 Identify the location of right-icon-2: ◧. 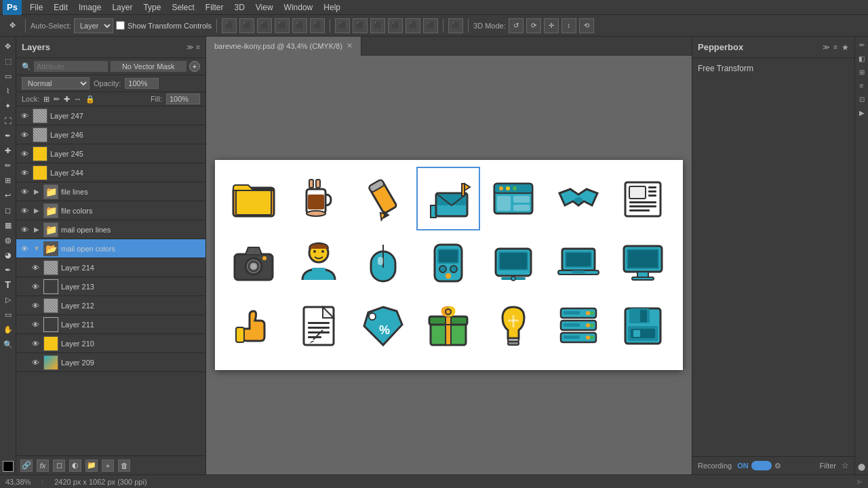
(862, 58).